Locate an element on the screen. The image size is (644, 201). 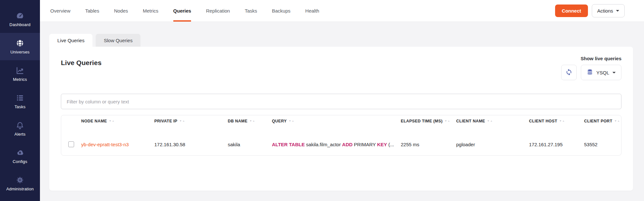
sidebar-item-configs: Configs is located at coordinates (20, 156).